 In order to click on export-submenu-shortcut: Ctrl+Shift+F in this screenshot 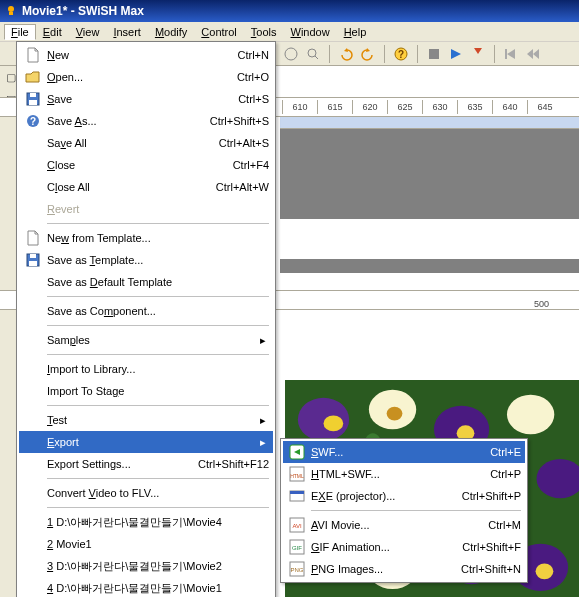, I will do `click(492, 547)`.